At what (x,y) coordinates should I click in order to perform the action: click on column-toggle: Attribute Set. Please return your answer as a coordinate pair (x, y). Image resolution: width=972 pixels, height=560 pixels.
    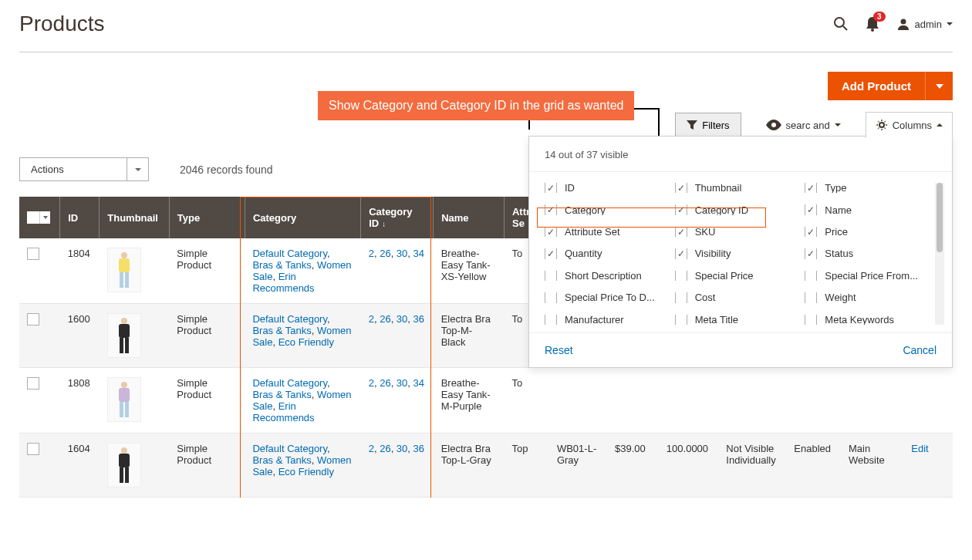
    Looking at the image, I should click on (609, 231).